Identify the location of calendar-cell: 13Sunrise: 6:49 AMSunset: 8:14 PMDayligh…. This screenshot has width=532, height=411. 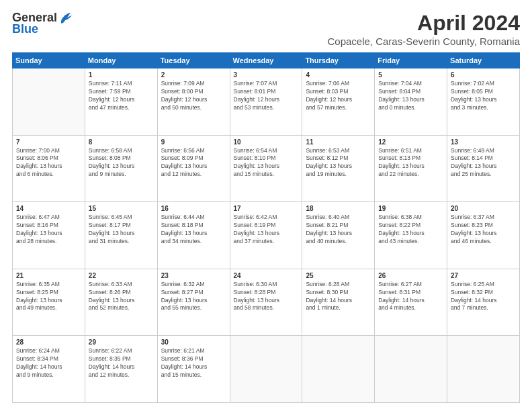
(484, 169).